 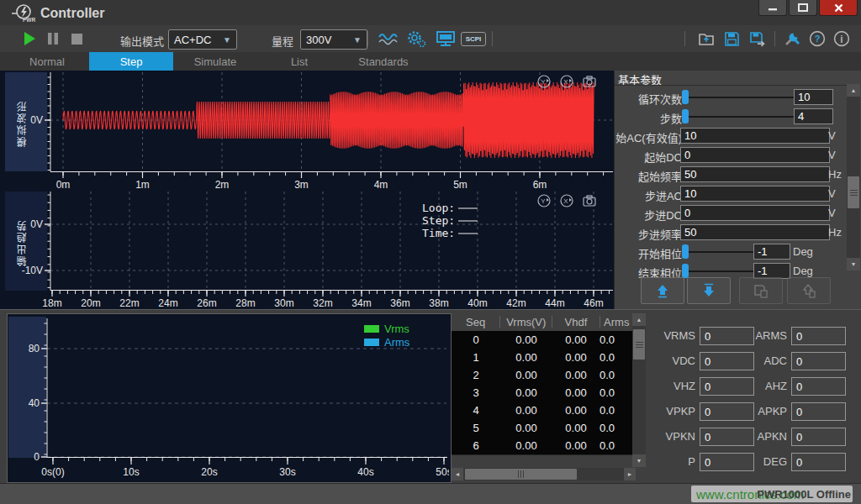 What do you see at coordinates (47, 61) in the screenshot?
I see `tab-normal: Normal` at bounding box center [47, 61].